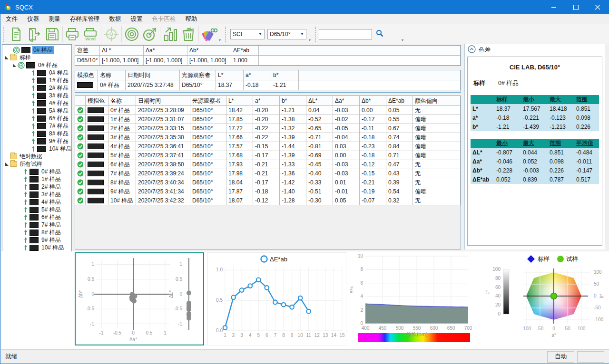 Image resolution: width=609 pixels, height=364 pixels. I want to click on tree-item-folder: 所有试样, so click(37, 164).